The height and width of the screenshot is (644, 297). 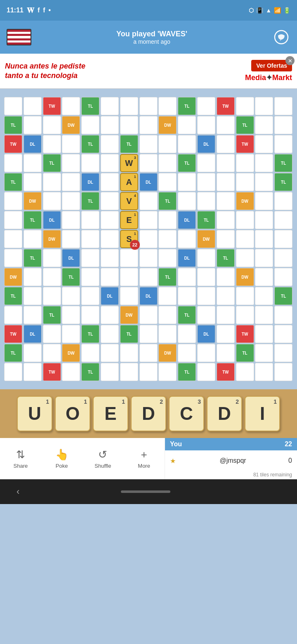 What do you see at coordinates (52, 372) in the screenshot?
I see `cell-14-2: TW` at bounding box center [52, 372].